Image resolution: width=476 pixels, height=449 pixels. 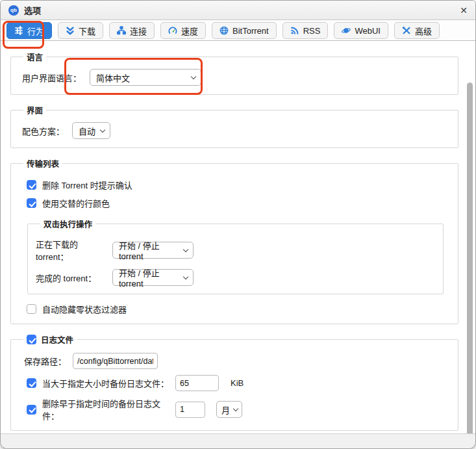 I want to click on color-scheme-select: 自动, so click(x=91, y=131).